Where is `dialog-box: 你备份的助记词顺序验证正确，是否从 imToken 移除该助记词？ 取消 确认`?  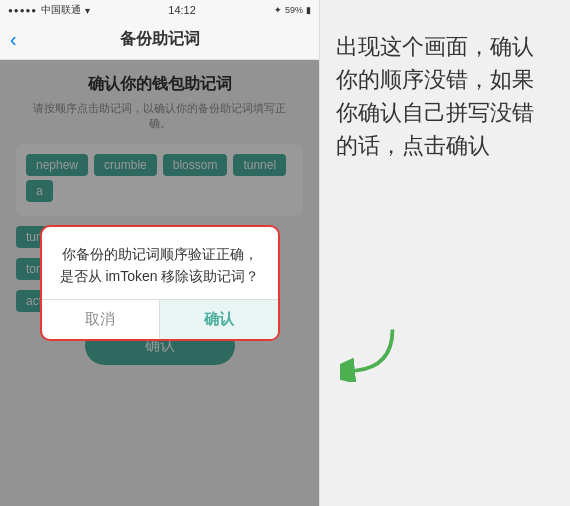 dialog-box: 你备份的助记词顺序验证正确，是否从 imToken 移除该助记词？ 取消 确认 is located at coordinates (160, 284).